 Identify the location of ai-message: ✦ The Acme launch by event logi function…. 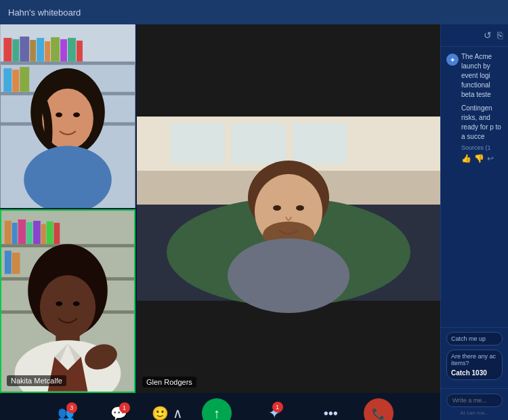
(474, 108).